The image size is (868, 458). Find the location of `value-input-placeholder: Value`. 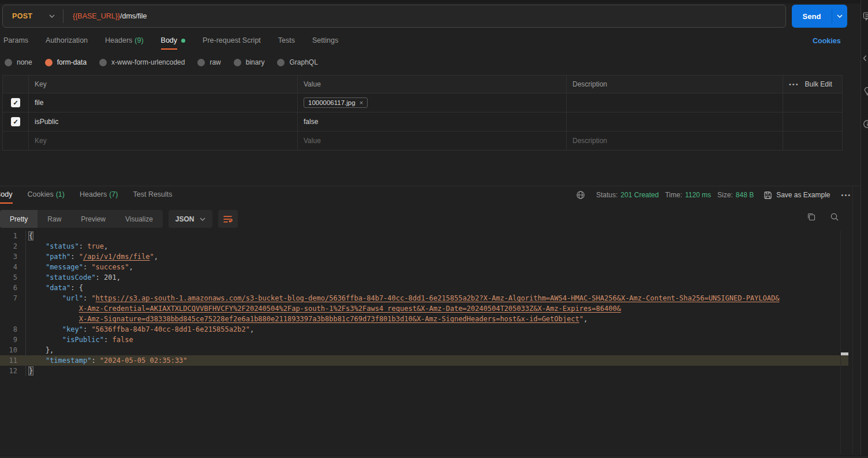

value-input-placeholder: Value is located at coordinates (432, 141).